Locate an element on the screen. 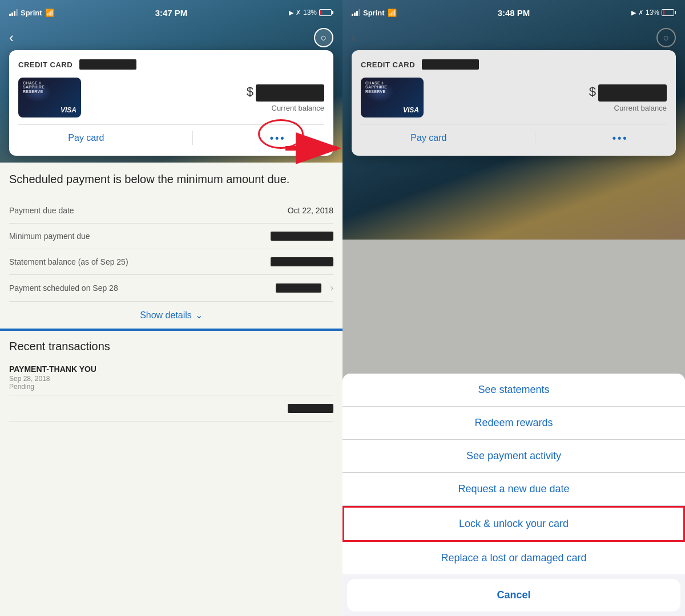 This screenshot has height=616, width=685. current-balance-label: Current balance is located at coordinates (208, 108).